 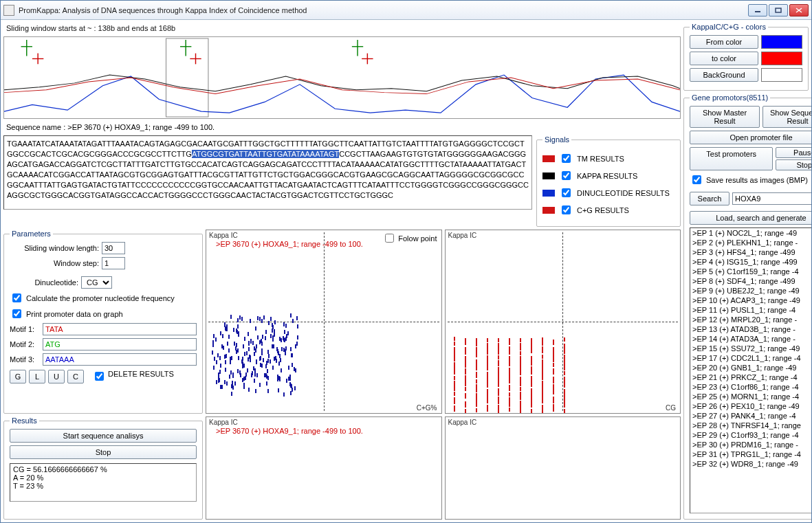 I want to click on titlebar: PromKappa: Analysis of DNA sequences thr…, so click(x=406, y=10).